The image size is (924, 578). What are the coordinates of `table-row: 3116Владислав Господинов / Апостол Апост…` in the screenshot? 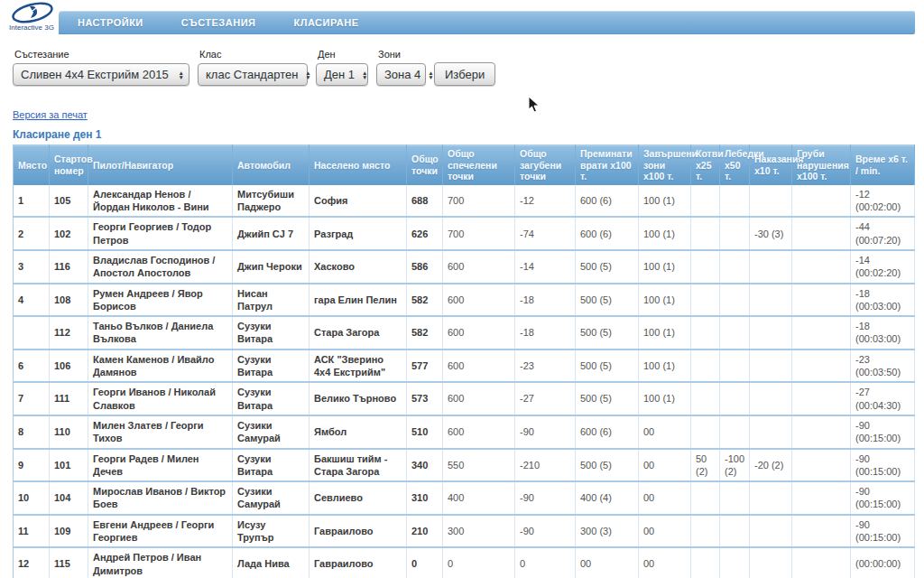 It's located at (464, 267).